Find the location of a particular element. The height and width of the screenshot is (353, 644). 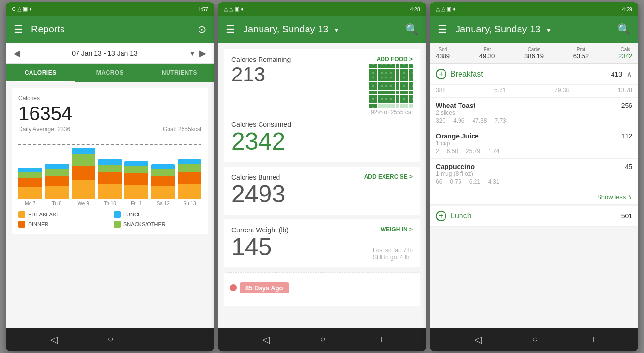

date-next-1: ▶ is located at coordinates (203, 53).